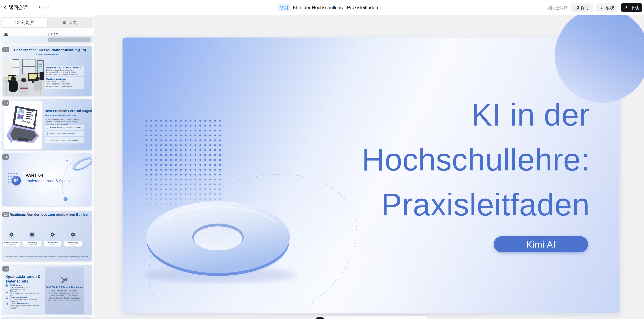  Describe the element at coordinates (387, 160) in the screenshot. I see `slide-title-line: Hochschullehre:` at that location.